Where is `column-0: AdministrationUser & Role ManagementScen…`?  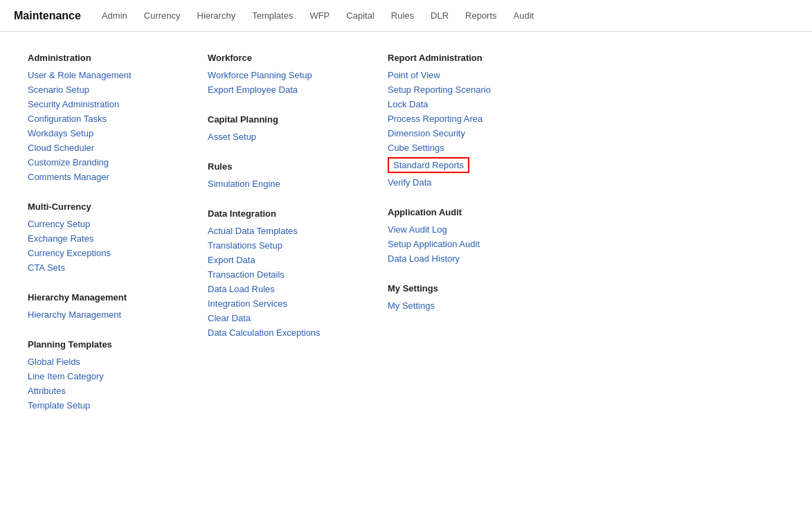 column-0: AdministrationUser & Role ManagementScen… is located at coordinates (97, 241).